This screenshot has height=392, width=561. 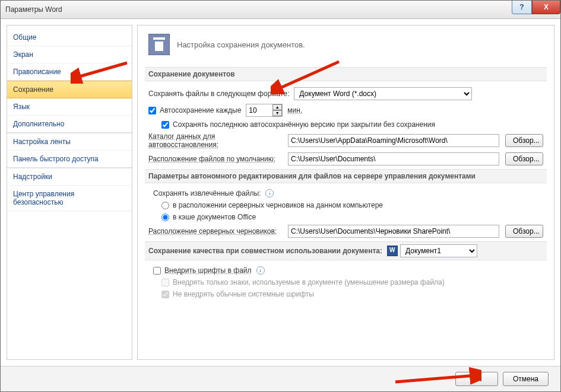 What do you see at coordinates (304, 125) in the screenshot?
I see `label-keep-last: Сохранять последнюю автосохранённую верс…` at bounding box center [304, 125].